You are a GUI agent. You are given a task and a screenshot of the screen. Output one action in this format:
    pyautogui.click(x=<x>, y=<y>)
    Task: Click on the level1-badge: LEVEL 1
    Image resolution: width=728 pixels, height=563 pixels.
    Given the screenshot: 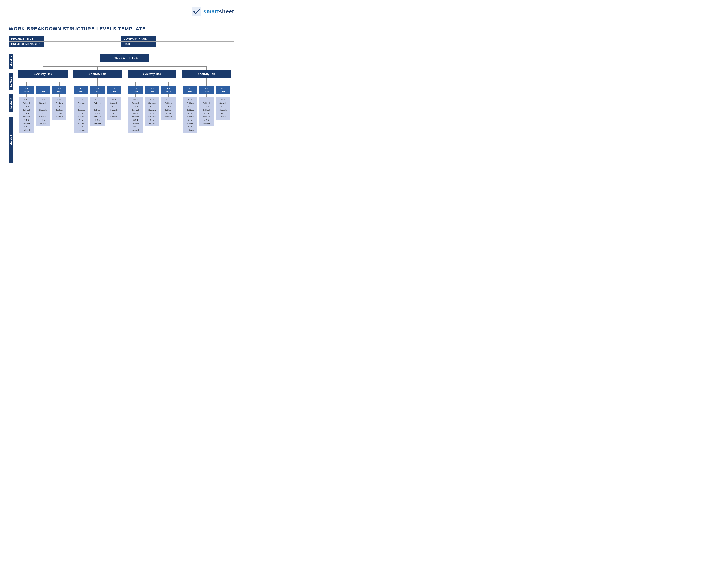 What is the action you would take?
    pyautogui.click(x=11, y=61)
    